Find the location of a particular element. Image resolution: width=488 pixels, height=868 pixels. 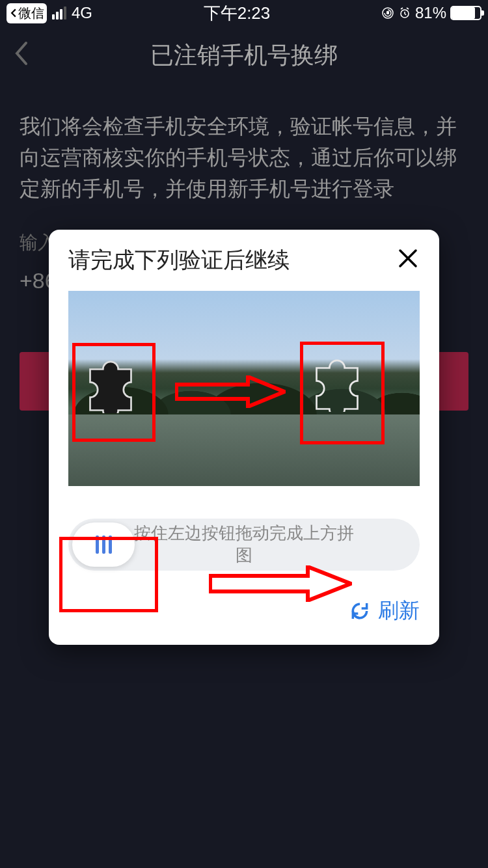

nav-header: 已注销手机号换绑 is located at coordinates (244, 55).